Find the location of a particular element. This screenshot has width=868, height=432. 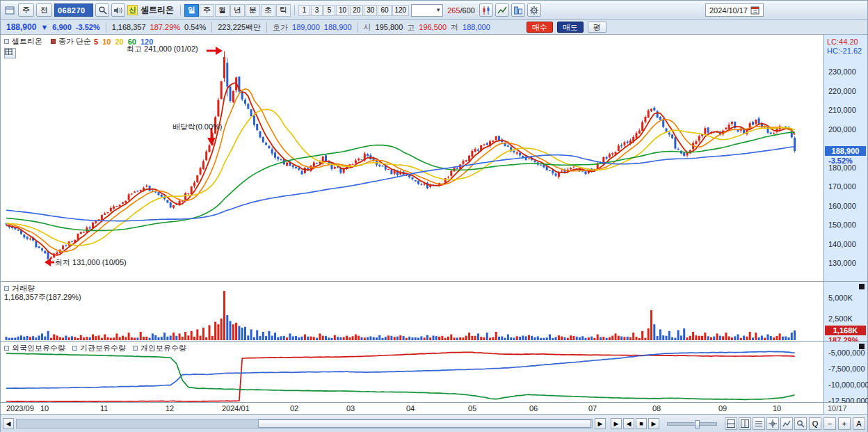

stock-code-input: 068270 is located at coordinates (74, 10).